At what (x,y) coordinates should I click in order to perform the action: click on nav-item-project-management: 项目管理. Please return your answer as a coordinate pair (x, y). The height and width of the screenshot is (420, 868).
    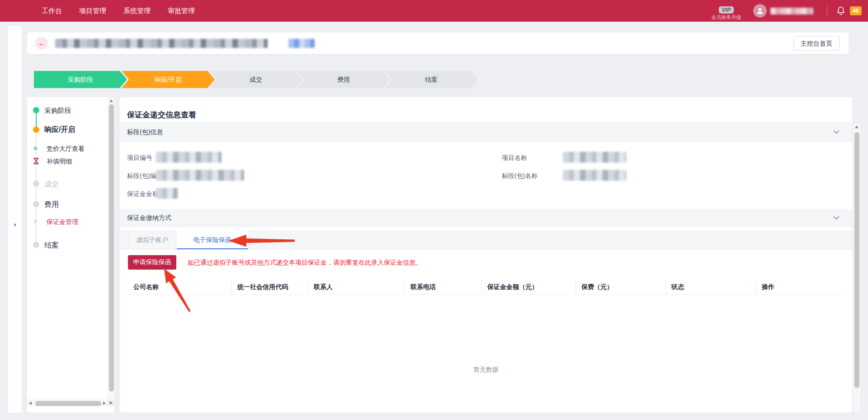
    Looking at the image, I should click on (93, 11).